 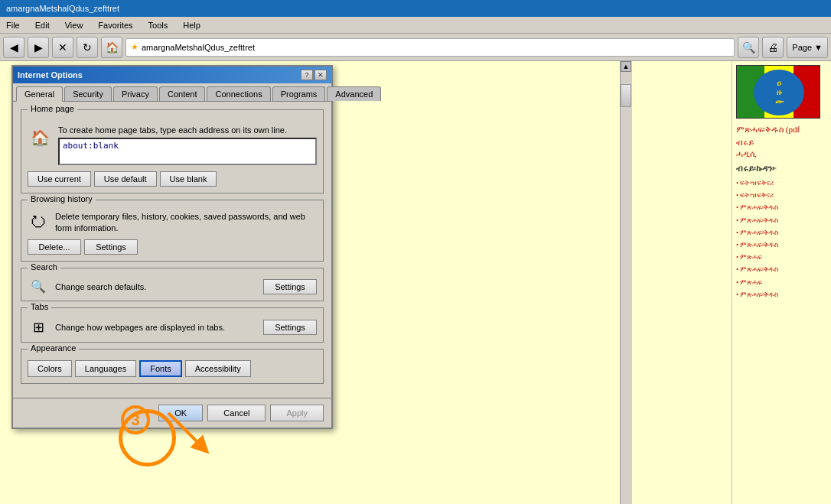 What do you see at coordinates (782, 269) in the screenshot?
I see `sidebar-link-7: • ምጽሓፍ፡ቅዱስ` at bounding box center [782, 269].